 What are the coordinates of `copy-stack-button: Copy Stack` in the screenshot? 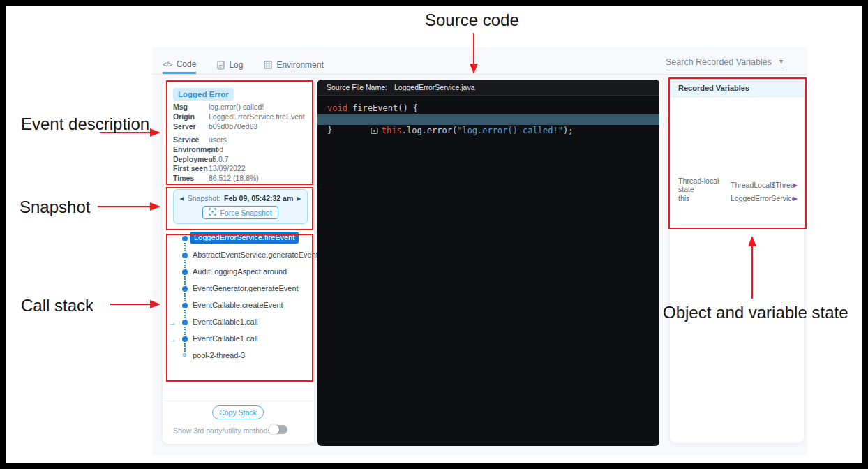 It's located at (238, 412).